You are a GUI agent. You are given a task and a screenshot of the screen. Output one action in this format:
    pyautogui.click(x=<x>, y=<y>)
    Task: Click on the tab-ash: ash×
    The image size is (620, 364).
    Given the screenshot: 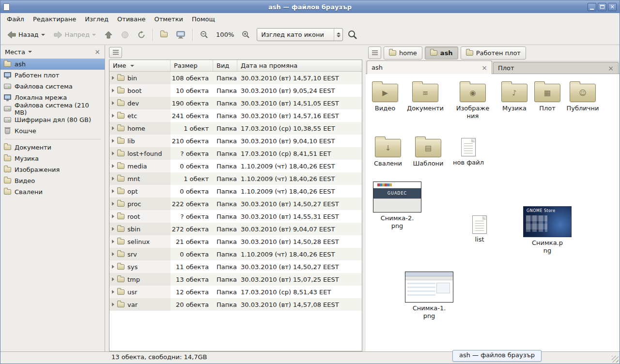 What is the action you would take?
    pyautogui.click(x=429, y=67)
    